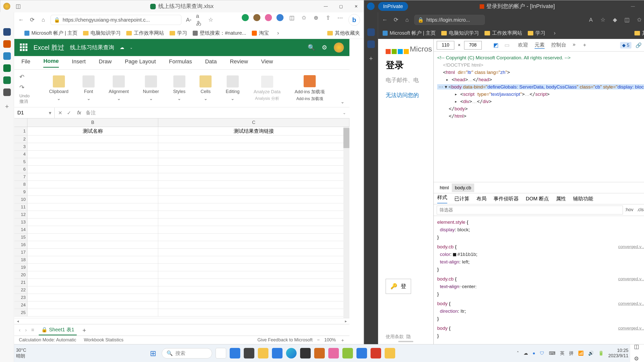  Describe the element at coordinates (339, 48) in the screenshot. I see `user-avatar` at that location.